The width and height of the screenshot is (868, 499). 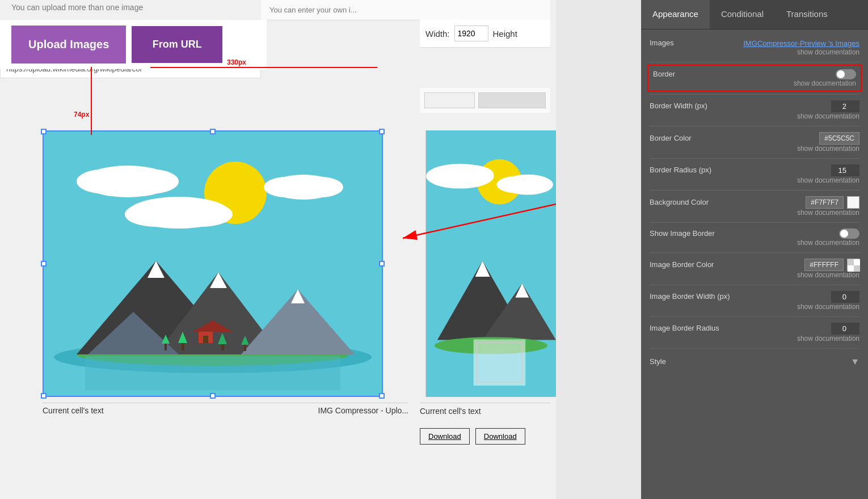 What do you see at coordinates (855, 362) in the screenshot?
I see `style-chevron-icon: ▼` at bounding box center [855, 362].